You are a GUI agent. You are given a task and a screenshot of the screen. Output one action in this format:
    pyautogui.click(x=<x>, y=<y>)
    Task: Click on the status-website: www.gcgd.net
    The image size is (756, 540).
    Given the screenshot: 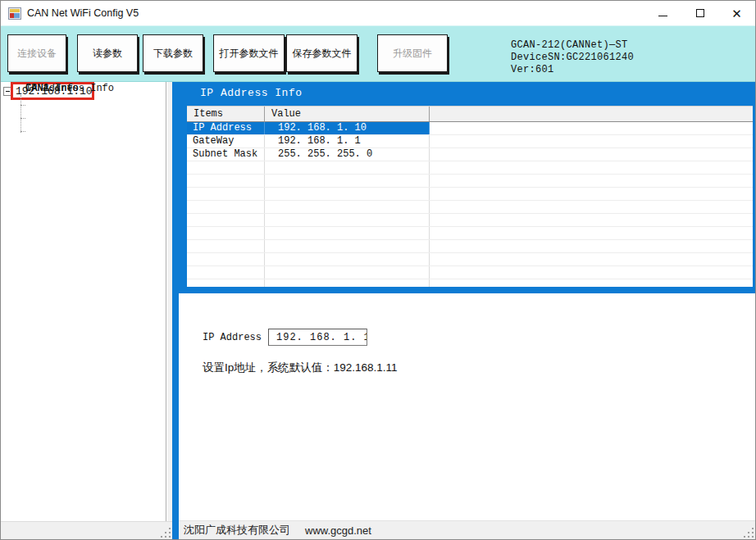 What is the action you would take?
    pyautogui.click(x=338, y=531)
    